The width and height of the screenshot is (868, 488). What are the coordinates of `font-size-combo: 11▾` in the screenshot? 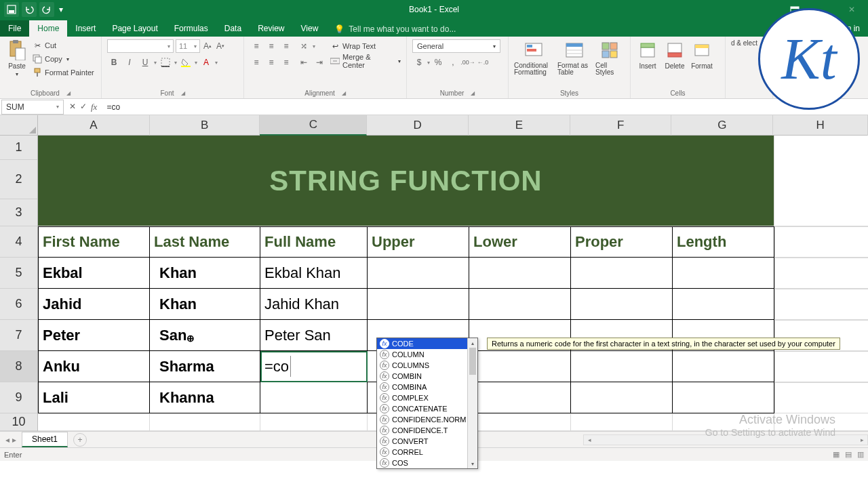 It's located at (188, 46).